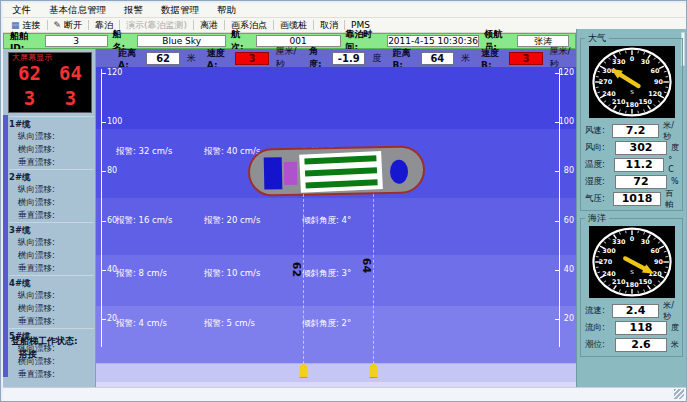 The image size is (687, 402). Describe the element at coordinates (30, 98) in the screenshot. I see `display-value-speed-a: 3` at that location.